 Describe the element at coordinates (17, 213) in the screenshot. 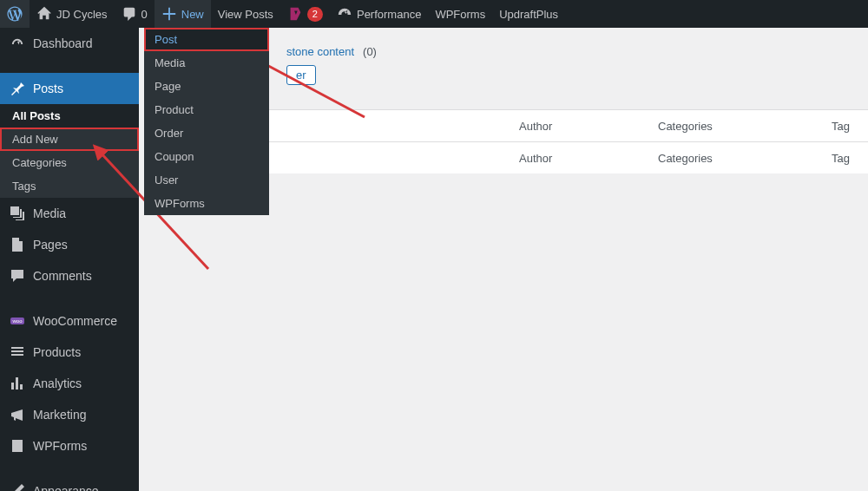

I see `media-icon` at that location.